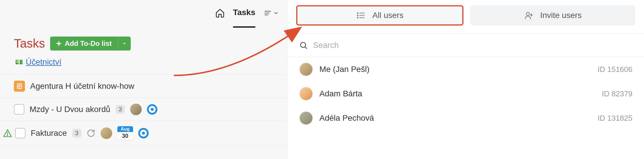 Image resolution: width=644 pixels, height=159 pixels. Describe the element at coordinates (466, 69) in the screenshot. I see `user-row: Me (Jan Pešl) ID 151606` at that location.